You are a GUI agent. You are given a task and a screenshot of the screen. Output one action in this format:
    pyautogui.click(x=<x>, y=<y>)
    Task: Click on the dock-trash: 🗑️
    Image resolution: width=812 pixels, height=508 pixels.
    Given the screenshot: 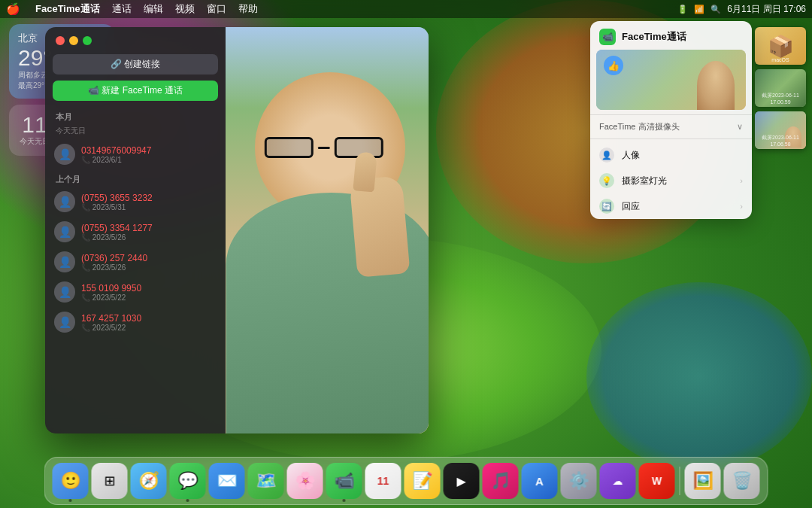 What is the action you would take?
    pyautogui.click(x=742, y=481)
    